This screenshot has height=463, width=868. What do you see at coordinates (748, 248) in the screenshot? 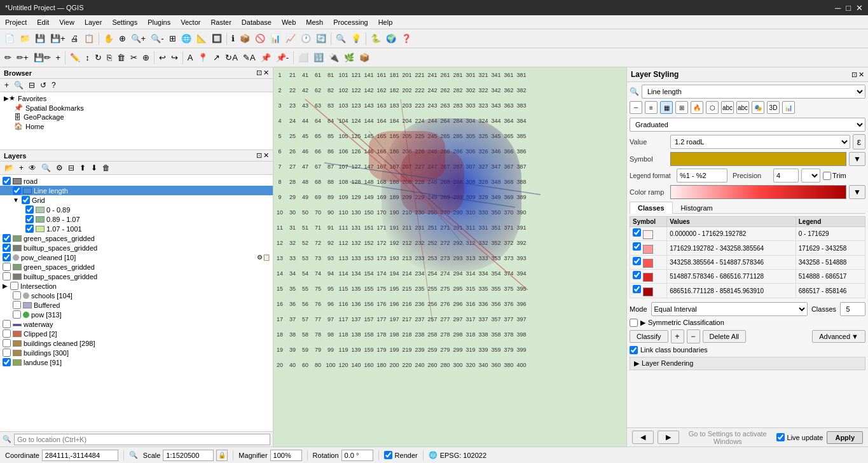
I see `class-row: 171629.192782 - 343258.385564 171629 - 3…` at bounding box center [748, 248].